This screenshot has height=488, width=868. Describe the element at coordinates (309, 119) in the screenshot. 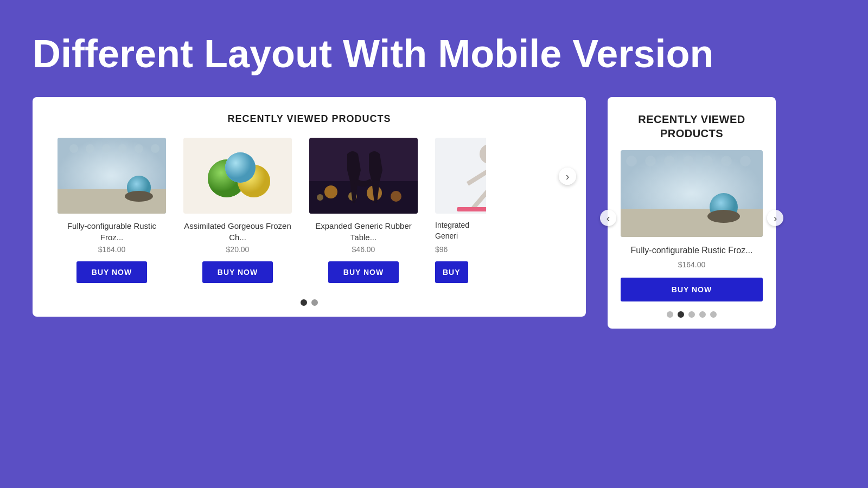

I see `desktop-carousel-title: RECENTLY VIEWED PRODUCTS` at that location.